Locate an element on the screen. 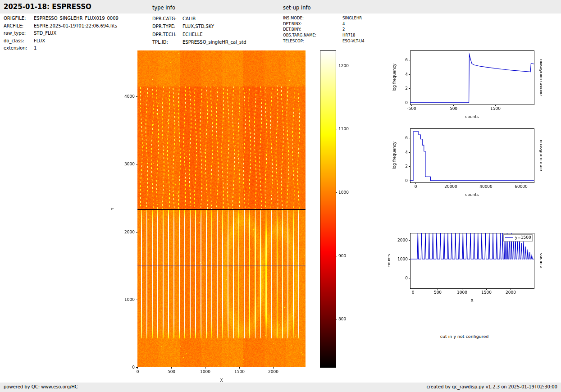  setup-info-row: OBS.TARG.NAME:HR718 is located at coordinates (324, 35).